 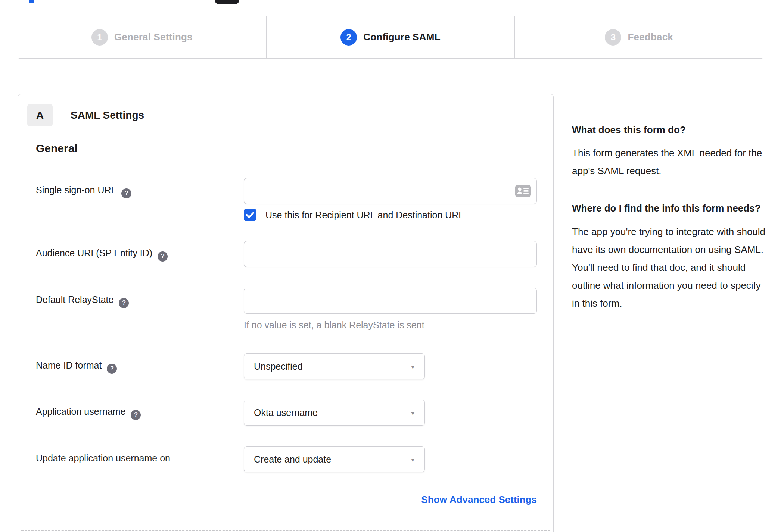 What do you see at coordinates (364, 215) in the screenshot?
I see `recipient-url-checkbox-label: Use this for Recipient URL and Destinati…` at bounding box center [364, 215].